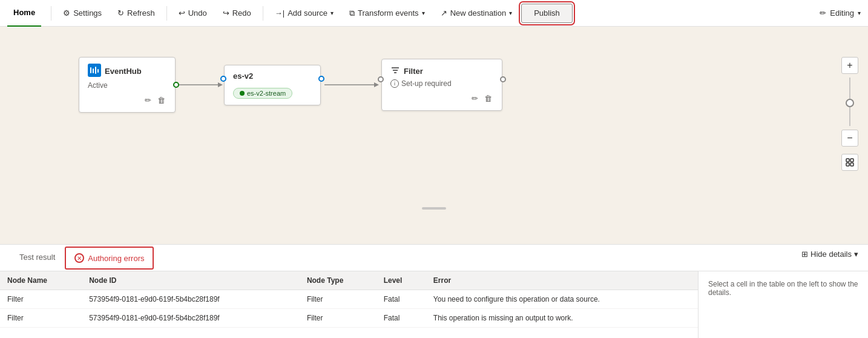 Image resolution: width=868 pixels, height=338 pixels. Describe the element at coordinates (830, 254) in the screenshot. I see `hide-details-button: ⊞ Hide details ▾` at that location.